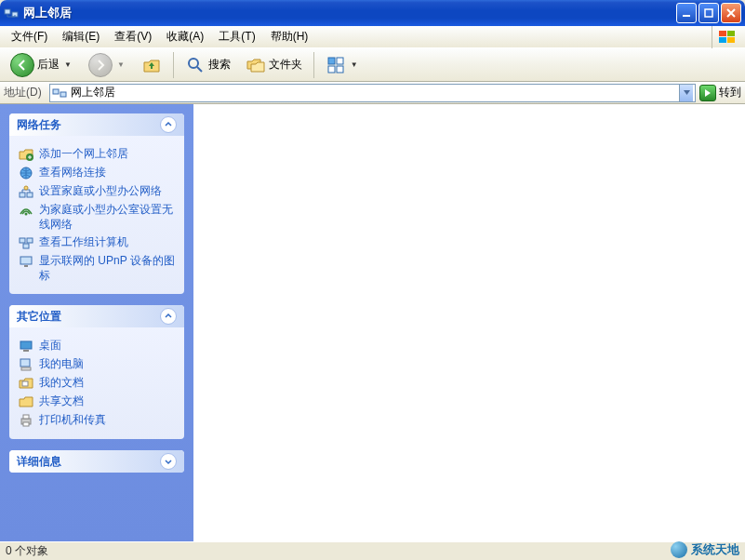  I want to click on app-icon, so click(11, 13).